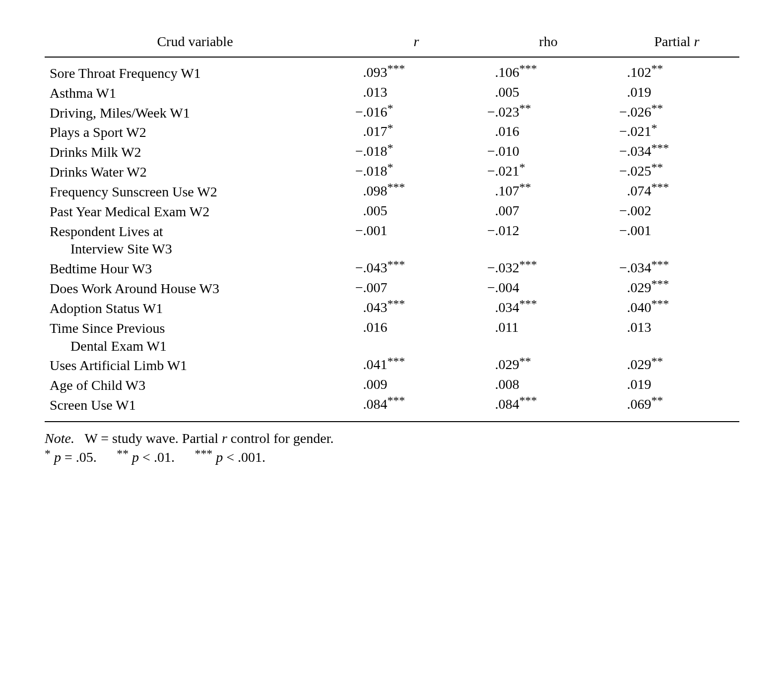 The width and height of the screenshot is (784, 689). What do you see at coordinates (197, 241) in the screenshot?
I see `variable-name: Respondent Lives atInterview Site W3` at bounding box center [197, 241].